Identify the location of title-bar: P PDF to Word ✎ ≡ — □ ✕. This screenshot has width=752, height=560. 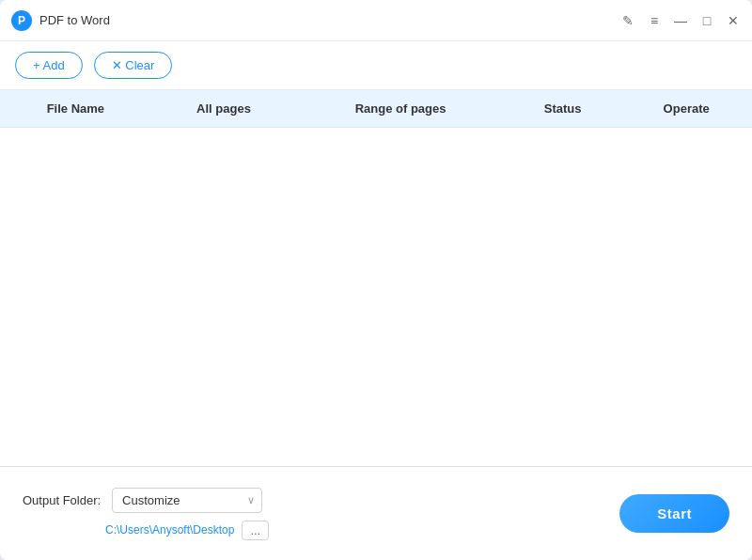
(376, 21).